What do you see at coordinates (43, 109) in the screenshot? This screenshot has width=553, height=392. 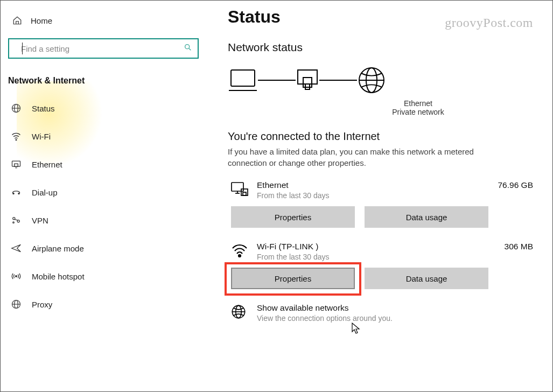 I see `nav-label: Status` at bounding box center [43, 109].